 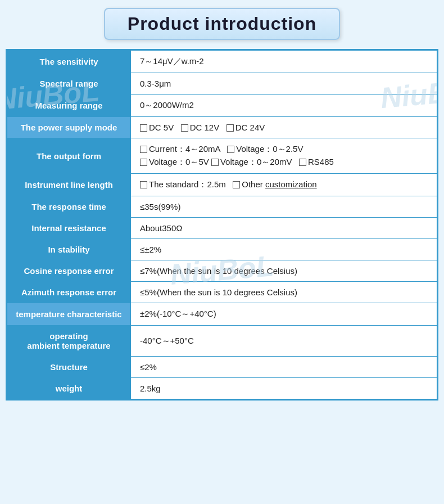 What do you see at coordinates (284, 162) in the screenshot?
I see `output-line-2: Voltage：0～5V Voltage：0～20mV RS485` at bounding box center [284, 162].